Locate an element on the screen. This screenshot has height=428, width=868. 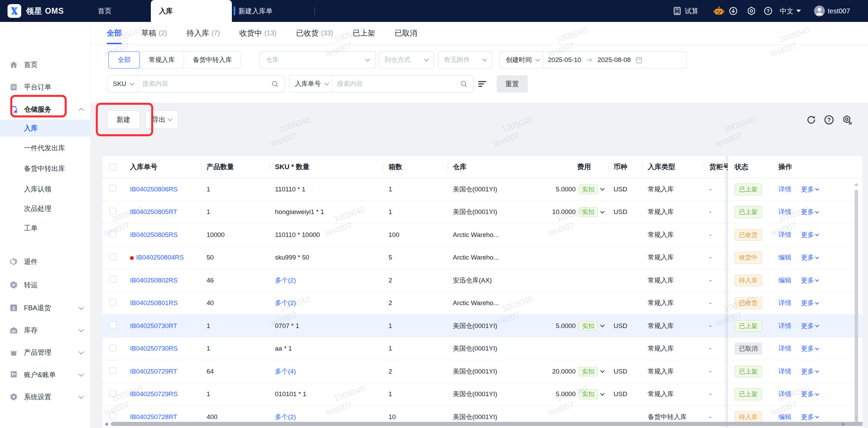
sidebar-item-inbound-claim: 入库认领 is located at coordinates (45, 189).